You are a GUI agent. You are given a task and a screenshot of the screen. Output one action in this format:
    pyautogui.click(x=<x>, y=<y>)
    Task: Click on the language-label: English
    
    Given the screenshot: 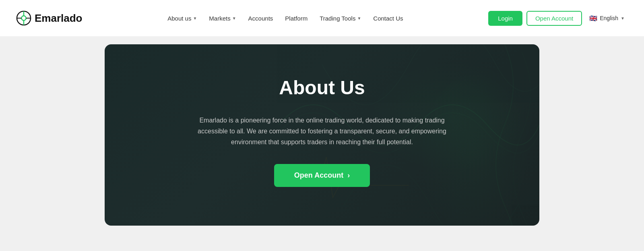 What is the action you would take?
    pyautogui.click(x=609, y=18)
    